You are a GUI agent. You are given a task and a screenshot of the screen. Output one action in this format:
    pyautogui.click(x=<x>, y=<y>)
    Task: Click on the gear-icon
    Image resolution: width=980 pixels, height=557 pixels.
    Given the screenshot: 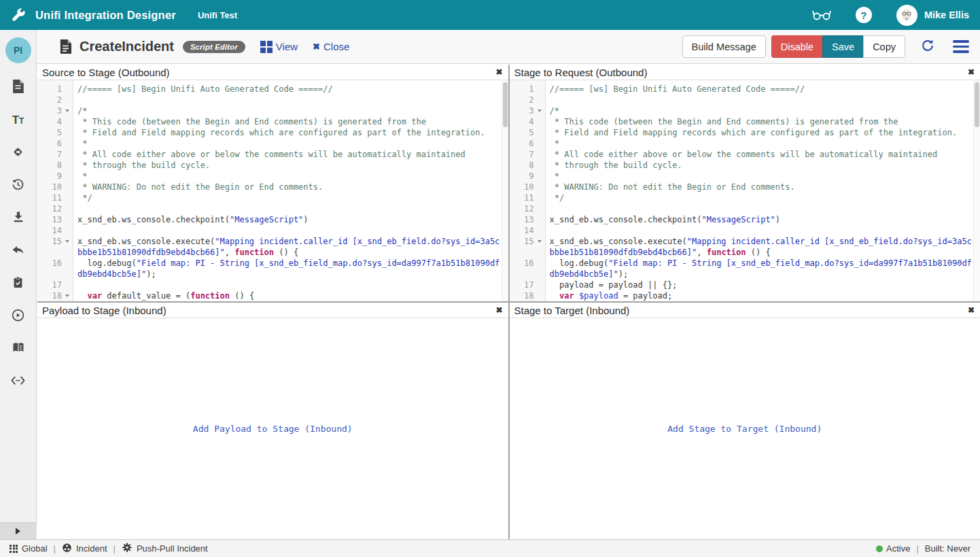 What is the action you would take?
    pyautogui.click(x=127, y=548)
    